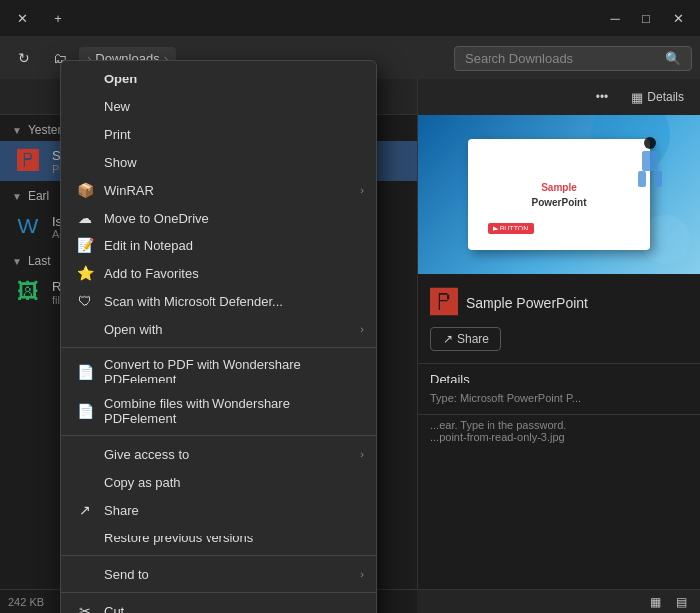  Describe the element at coordinates (559, 425) in the screenshot. I see `bottom-text: ...ear. Type in the password.` at that location.